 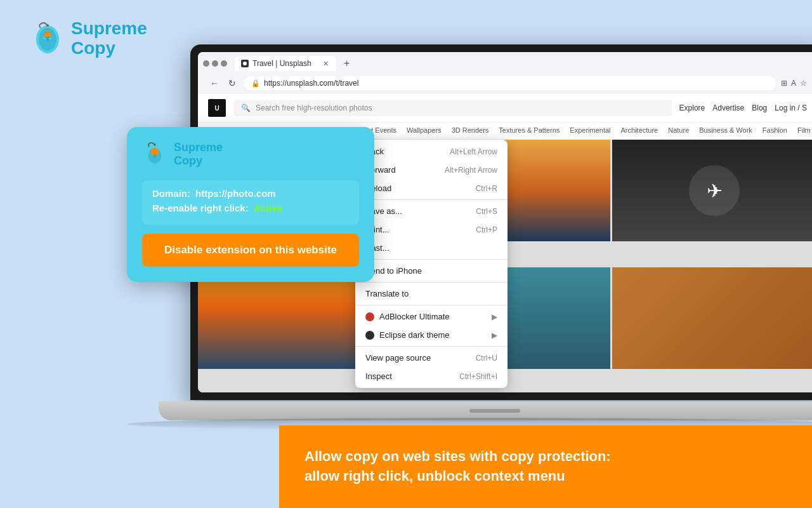 What do you see at coordinates (790, 108) in the screenshot?
I see `site-action-login: Log in / S` at bounding box center [790, 108].